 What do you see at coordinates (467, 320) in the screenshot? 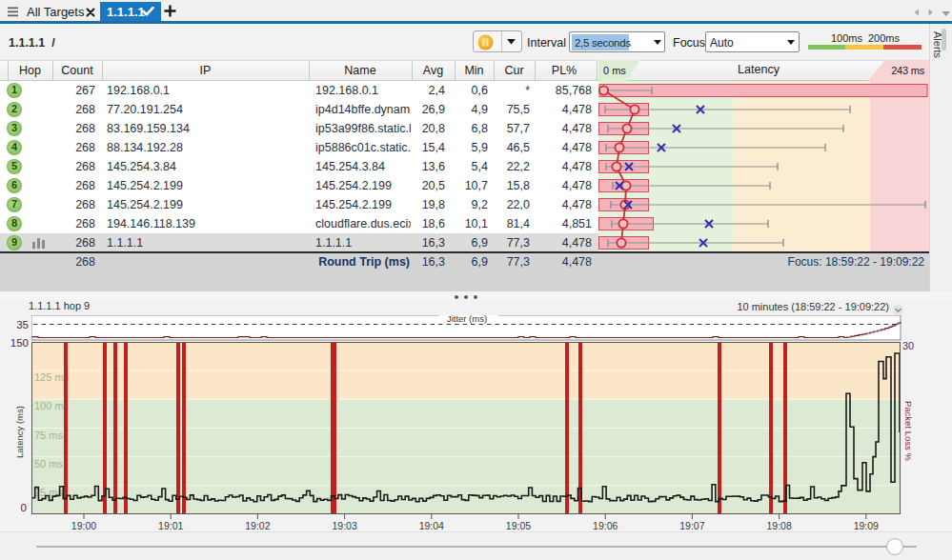
I see `svg-text: Jitter (ms)` at bounding box center [467, 320].